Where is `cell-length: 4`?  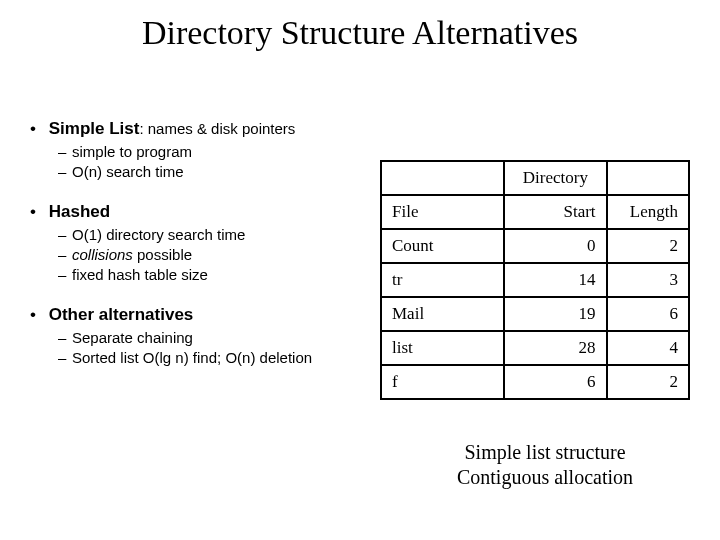 cell-length: 4 is located at coordinates (648, 348).